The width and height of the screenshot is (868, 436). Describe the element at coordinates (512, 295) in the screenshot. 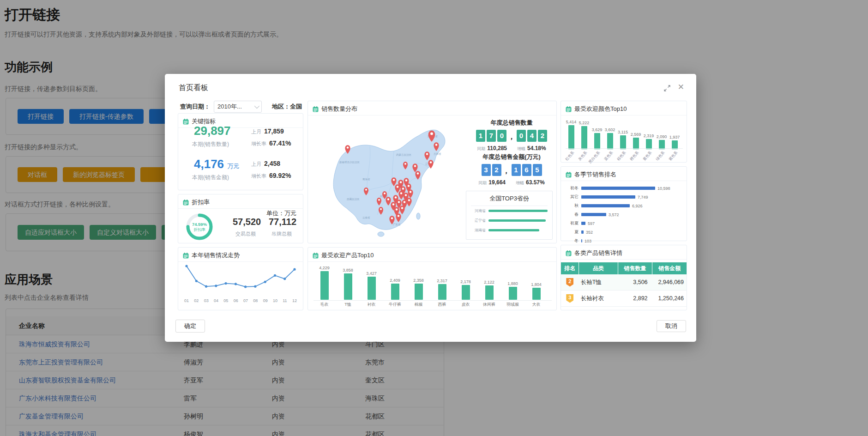

I see `bar-column: 1,880羽绒服` at that location.